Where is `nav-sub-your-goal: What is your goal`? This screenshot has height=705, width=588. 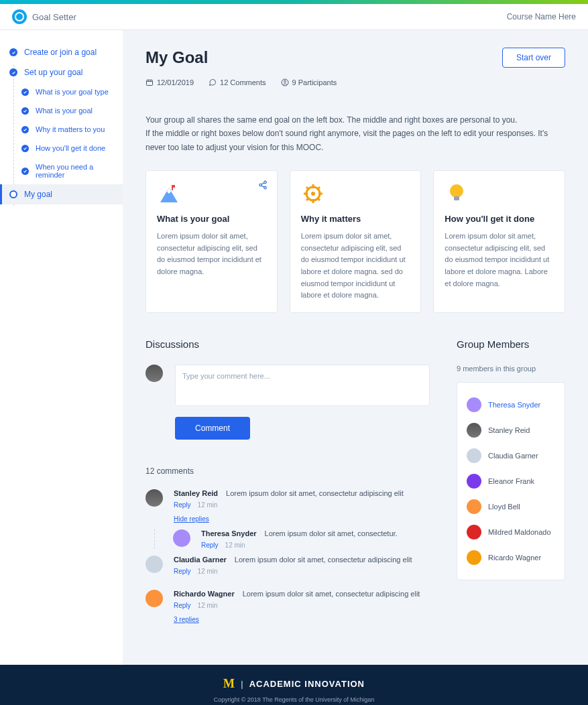 nav-sub-your-goal: What is your goal is located at coordinates (62, 111).